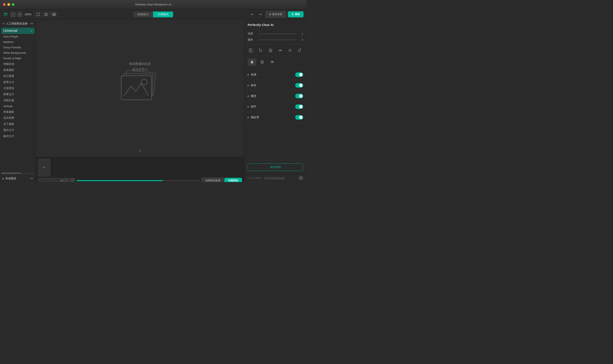 This screenshot has width=613, height=364. What do you see at coordinates (46, 14) in the screenshot?
I see `view-buttons` at bounding box center [46, 14].